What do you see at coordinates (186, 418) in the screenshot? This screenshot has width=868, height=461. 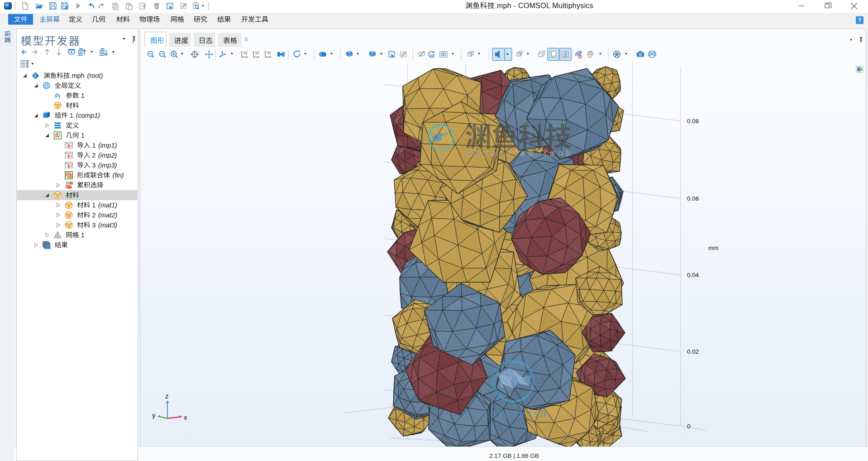 I see `svg-text: x` at bounding box center [186, 418].